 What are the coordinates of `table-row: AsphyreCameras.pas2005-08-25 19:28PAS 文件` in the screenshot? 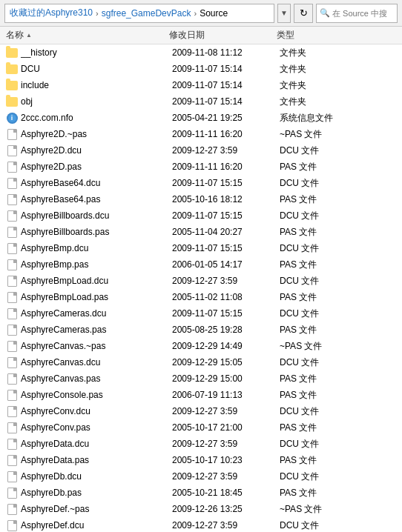 It's located at (201, 330).